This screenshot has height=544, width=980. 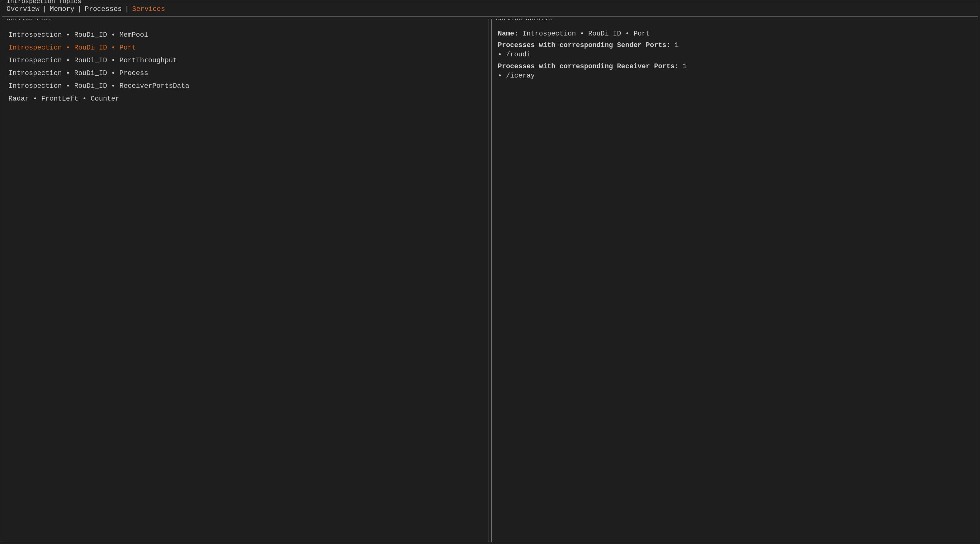 I want to click on nav-tabs: Overview | Memory | Processes | Services, so click(x=490, y=9).